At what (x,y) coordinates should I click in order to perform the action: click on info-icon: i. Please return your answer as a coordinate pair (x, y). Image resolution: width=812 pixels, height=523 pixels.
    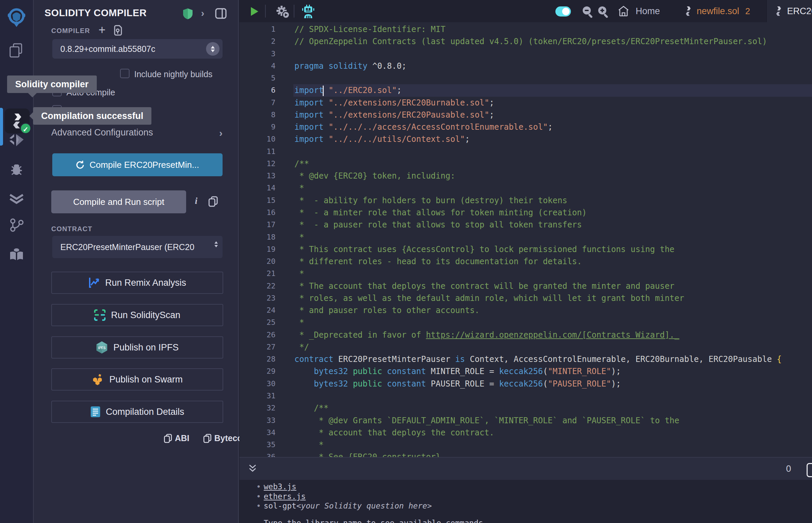
    Looking at the image, I should click on (196, 201).